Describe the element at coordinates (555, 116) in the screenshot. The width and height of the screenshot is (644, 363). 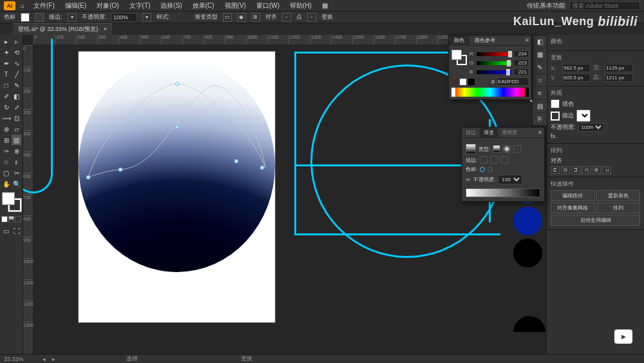
I see `stroke-swatch` at that location.